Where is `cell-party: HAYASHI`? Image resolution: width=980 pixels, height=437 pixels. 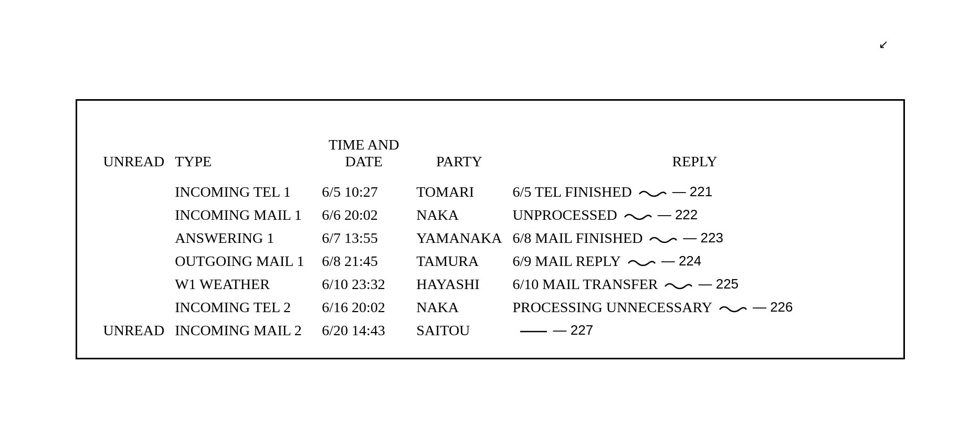
cell-party: HAYASHI is located at coordinates (459, 284).